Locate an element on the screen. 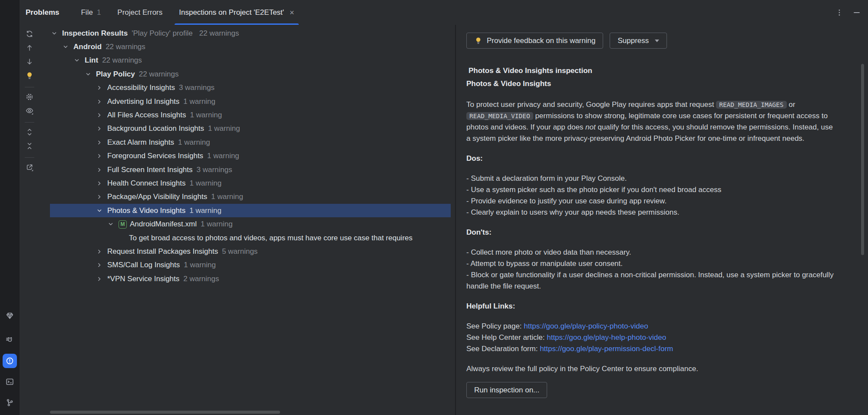  tree-row-android: Android 22 warnings is located at coordinates (250, 47).